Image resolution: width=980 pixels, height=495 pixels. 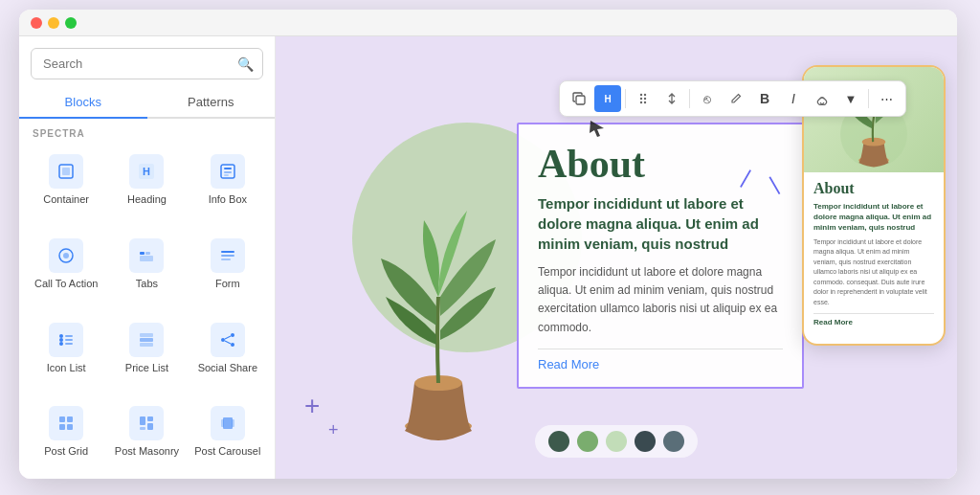 I want to click on content-body: Tempor incididunt ut labore et dolore ma…, so click(x=660, y=301).